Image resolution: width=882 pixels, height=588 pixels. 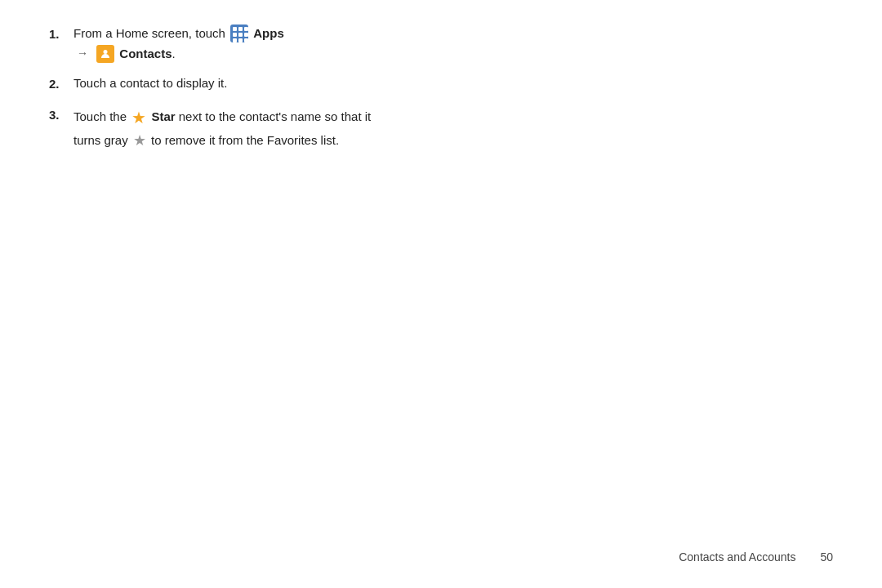 I want to click on step-content: From a Home screen, touch Apps →, so click(x=453, y=44).